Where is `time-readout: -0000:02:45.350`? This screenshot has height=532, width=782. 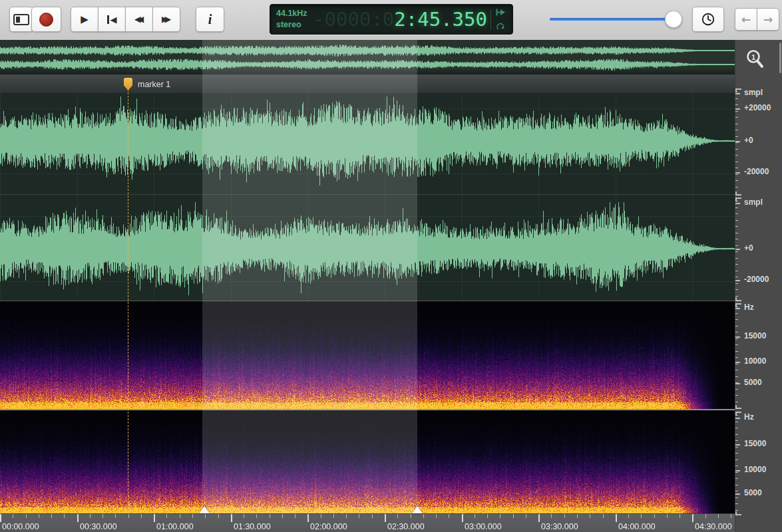 time-readout: -0000:02:45.350 is located at coordinates (400, 19).